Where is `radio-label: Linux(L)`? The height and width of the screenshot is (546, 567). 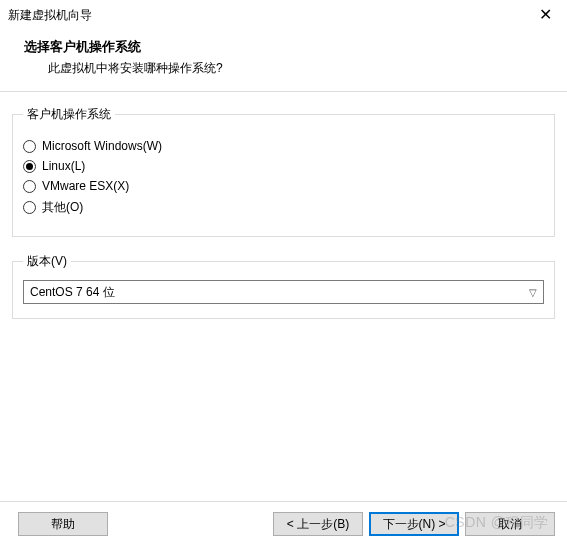 radio-label: Linux(L) is located at coordinates (64, 166).